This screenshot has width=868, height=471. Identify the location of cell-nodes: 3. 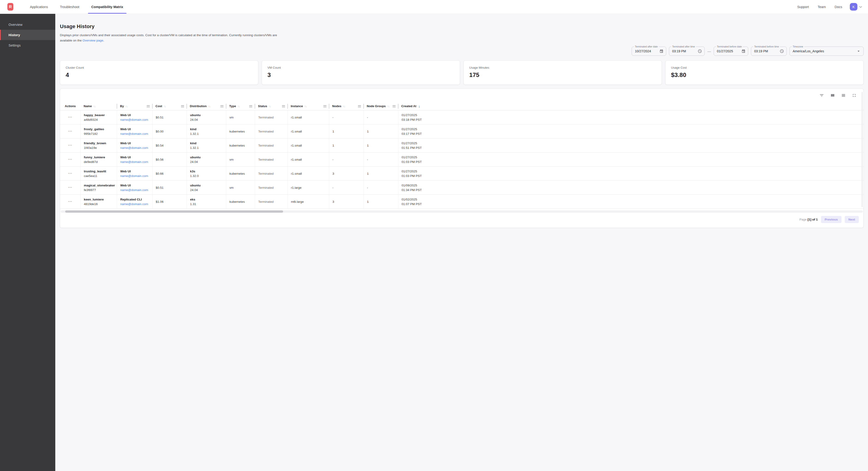
(346, 202).